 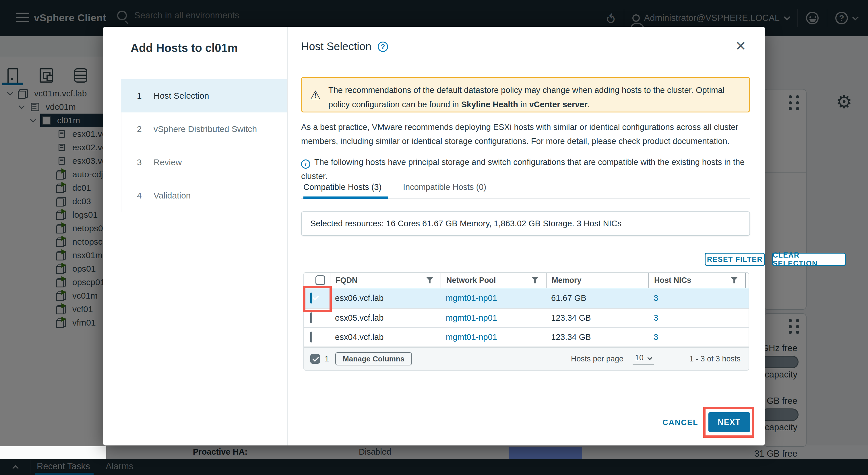 What do you see at coordinates (445, 187) in the screenshot?
I see `tab-incompatible-hosts: Incompatible Hosts (0)` at bounding box center [445, 187].